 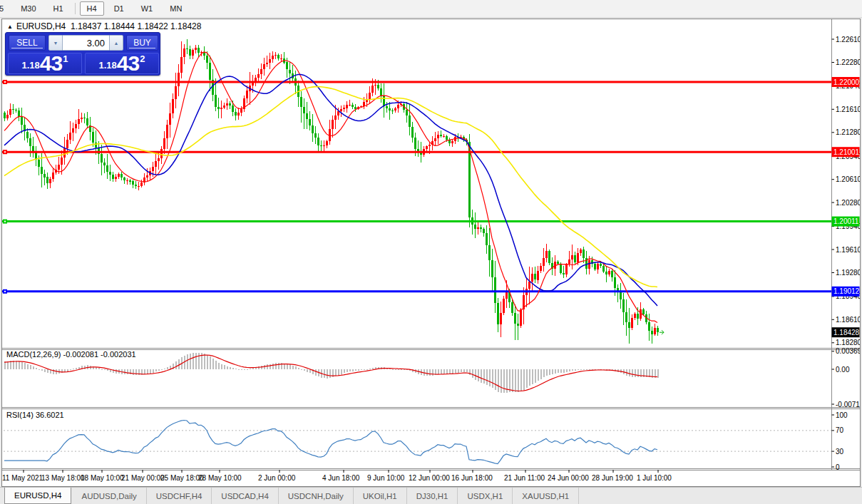 What do you see at coordinates (109, 496) in the screenshot?
I see `tab-audusd-daily: AUDUSD,Daily` at bounding box center [109, 496].